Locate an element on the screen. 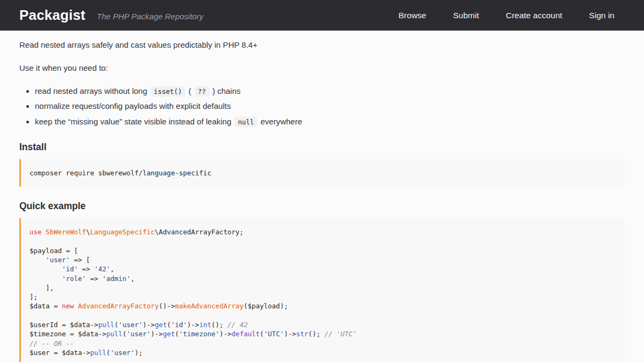 The width and height of the screenshot is (644, 362). token: keep the “missing value” state visible i… is located at coordinates (134, 121).